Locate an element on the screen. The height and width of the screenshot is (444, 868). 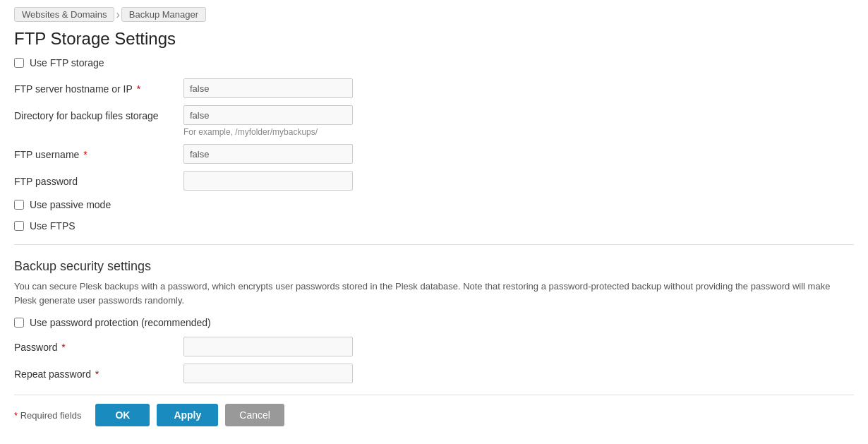
cancel-button: Cancel is located at coordinates (255, 415).